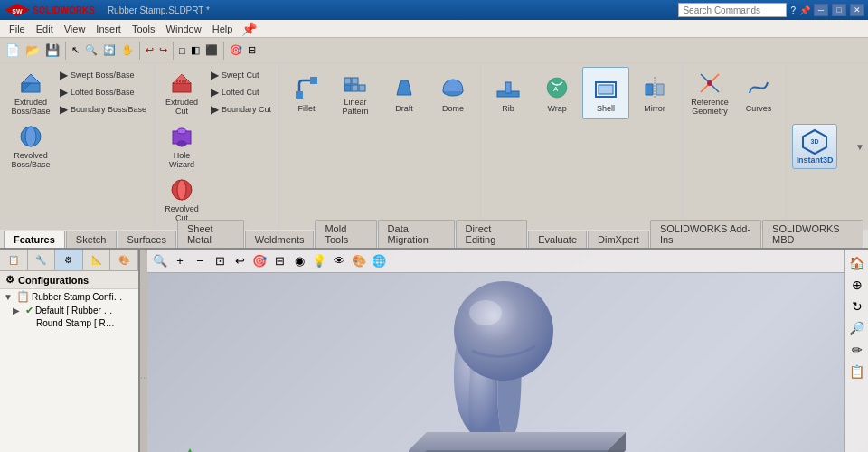  I want to click on tab-weldments: Weldments, so click(280, 239).